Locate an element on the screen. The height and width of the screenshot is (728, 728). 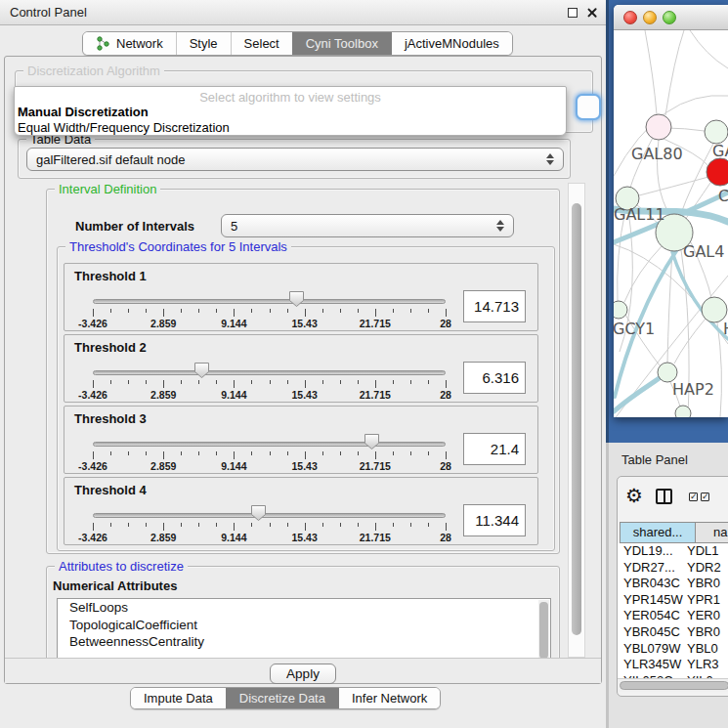
tab-discretize-data: Discretize Data is located at coordinates (281, 698).